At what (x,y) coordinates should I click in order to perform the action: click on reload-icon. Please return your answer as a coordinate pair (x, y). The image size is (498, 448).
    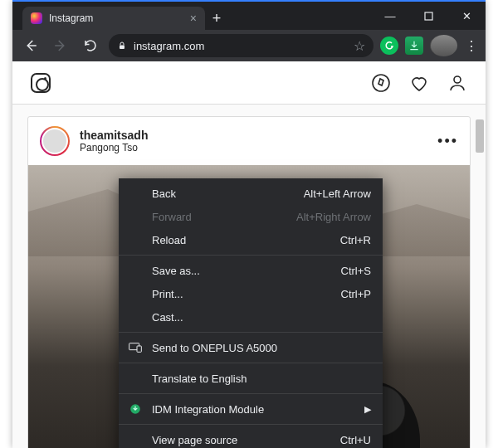
    Looking at the image, I should click on (90, 46).